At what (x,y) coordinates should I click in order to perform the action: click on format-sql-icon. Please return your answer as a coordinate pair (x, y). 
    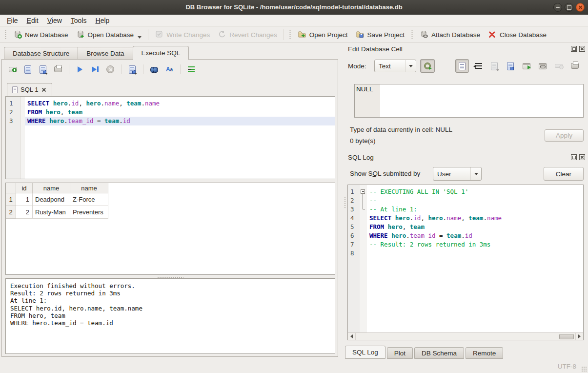
    Looking at the image, I should click on (191, 69).